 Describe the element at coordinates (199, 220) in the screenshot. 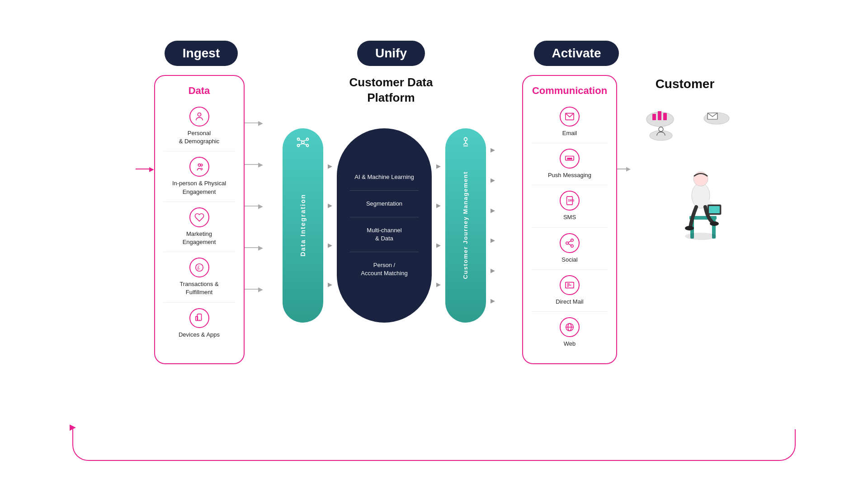

I see `ingest-card: Data Personal& Demographic In-person & P…` at that location.